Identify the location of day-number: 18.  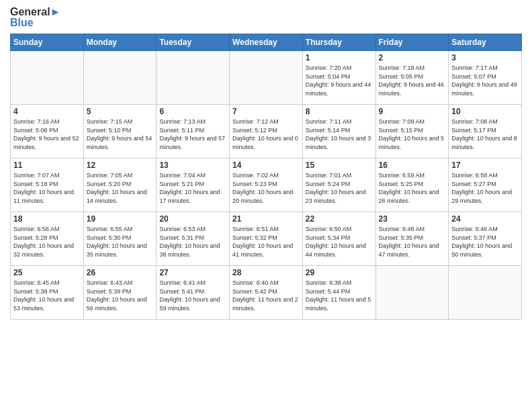
(47, 219).